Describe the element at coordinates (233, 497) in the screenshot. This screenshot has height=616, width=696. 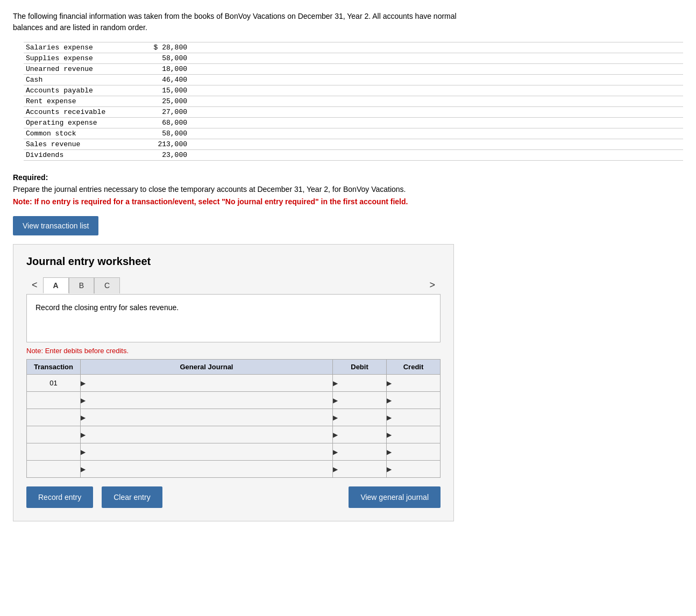
I see `bottom-buttons: Record entry Clear entry View general jo…` at that location.